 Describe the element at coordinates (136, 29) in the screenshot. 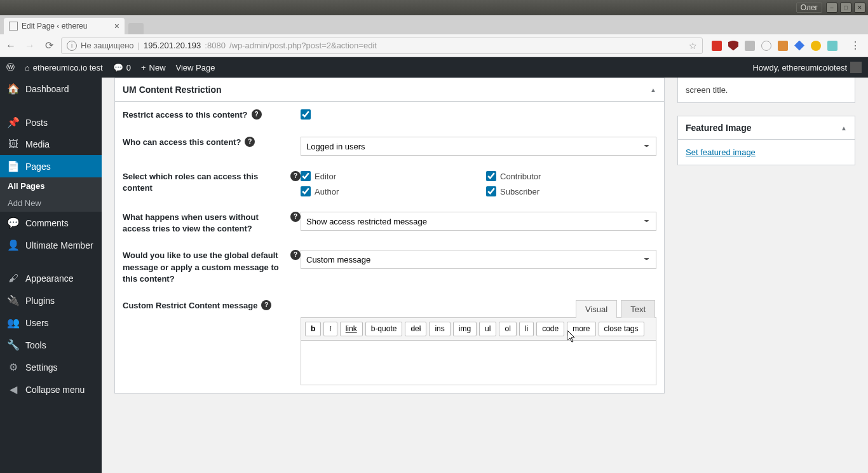

I see `new-tab-button` at that location.